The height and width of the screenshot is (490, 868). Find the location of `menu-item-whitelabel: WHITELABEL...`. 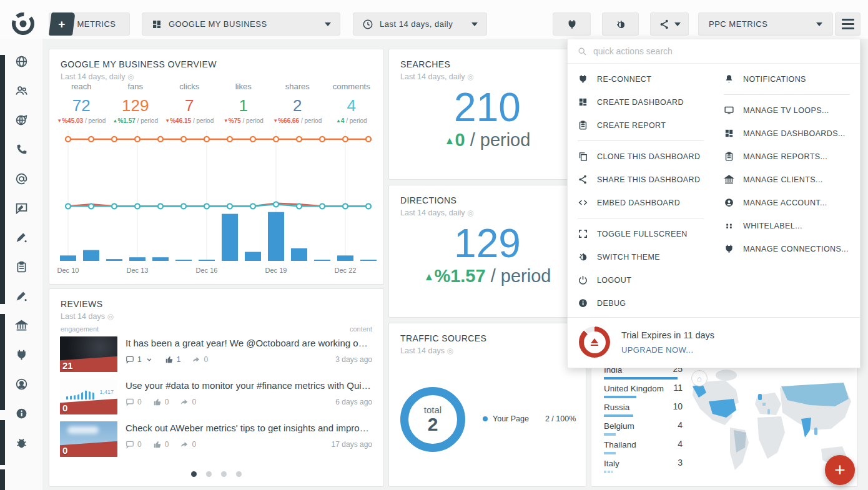

menu-item-whitelabel: WHITELABEL... is located at coordinates (787, 226).